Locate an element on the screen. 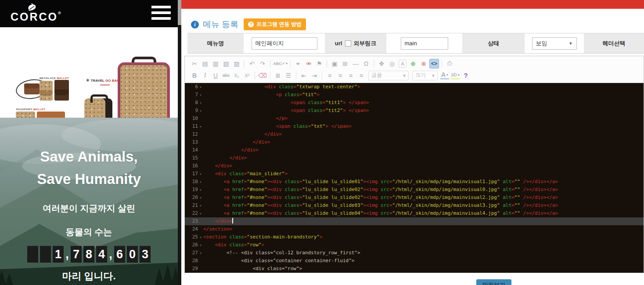  spellcheck-icon: ABC✔▾ is located at coordinates (280, 64).